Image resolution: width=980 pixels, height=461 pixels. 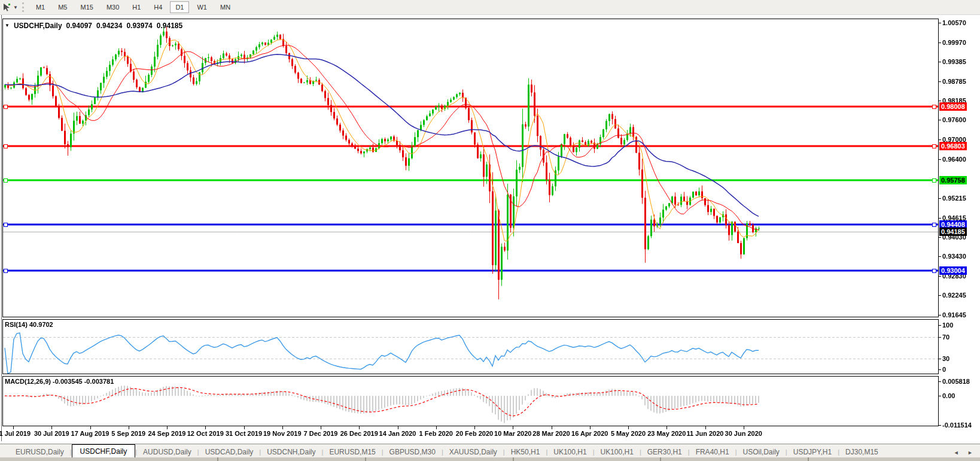 I want to click on chart-tab-usoil-daily: USOil,Daily, so click(x=761, y=451).